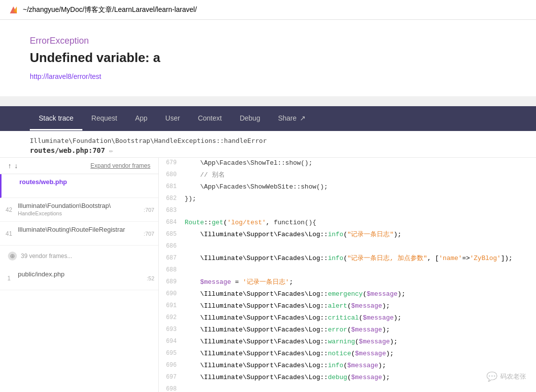 The height and width of the screenshot is (392, 536). Describe the element at coordinates (268, 41) in the screenshot. I see `exception-type: ErrorException` at that location.